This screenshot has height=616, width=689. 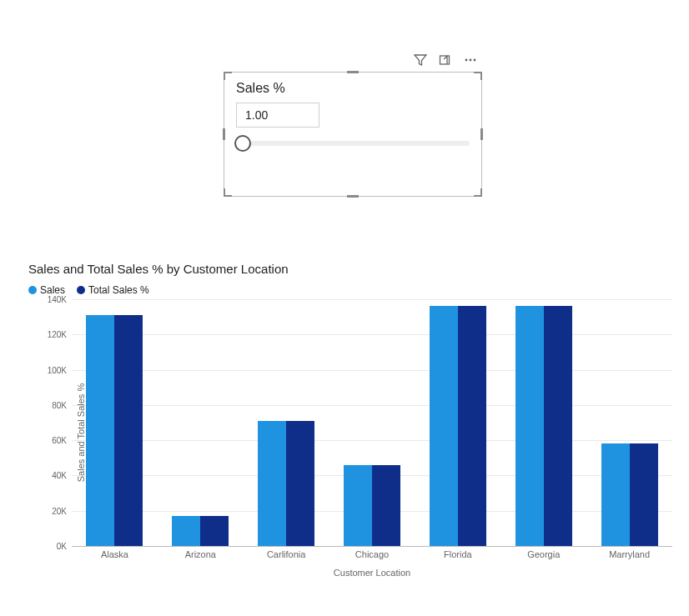 I want to click on chart-title: Sales and Total Sales % by Customer Loca…, so click(x=350, y=268).